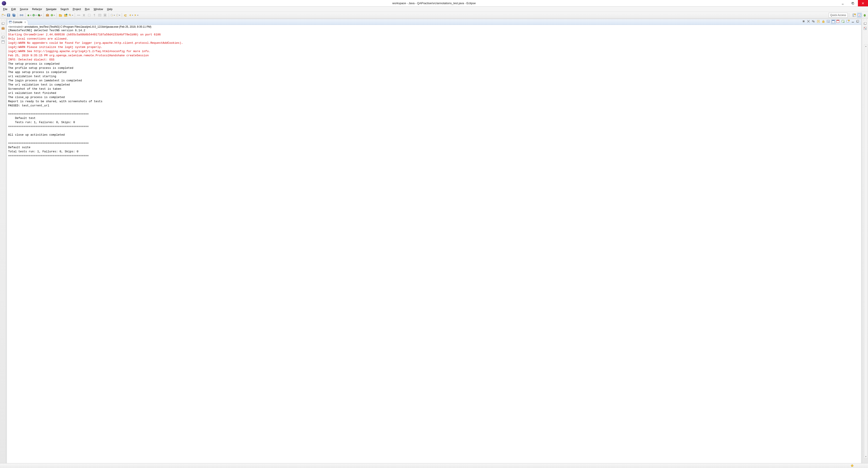  I want to click on back-button, so click(131, 15).